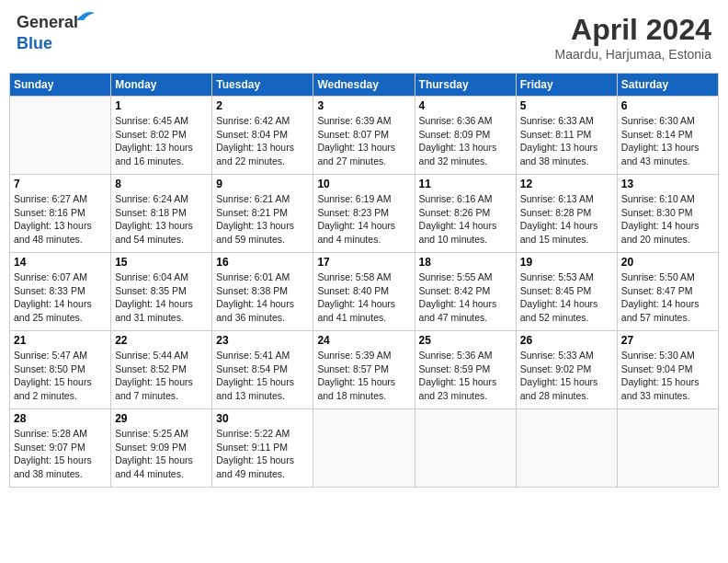 The image size is (728, 563). Describe the element at coordinates (61, 454) in the screenshot. I see `day-info: Sunrise: 5:28 AMSunset: 9:07 PMDaylight:…` at that location.